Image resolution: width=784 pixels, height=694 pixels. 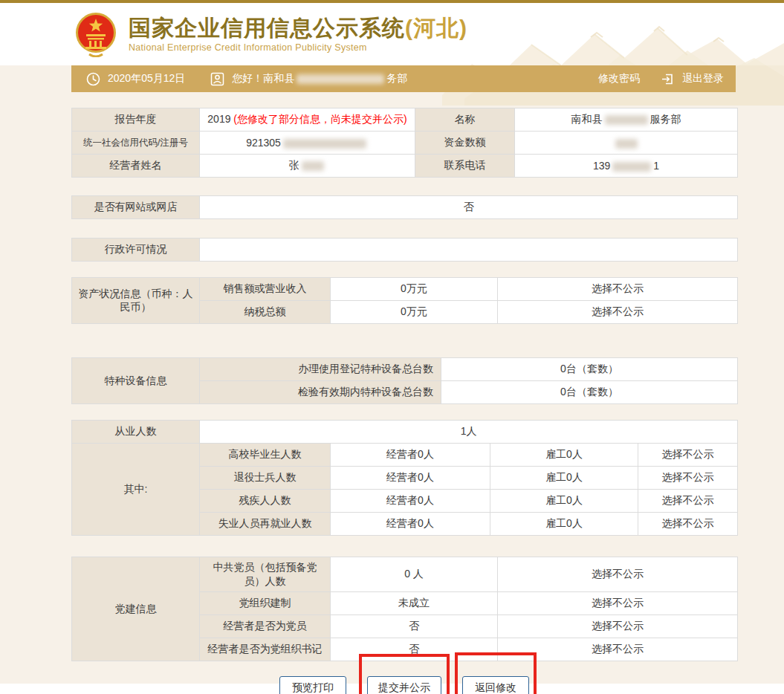 What do you see at coordinates (618, 603) in the screenshot?
I see `party-org-publicity: 选择不公示` at bounding box center [618, 603].